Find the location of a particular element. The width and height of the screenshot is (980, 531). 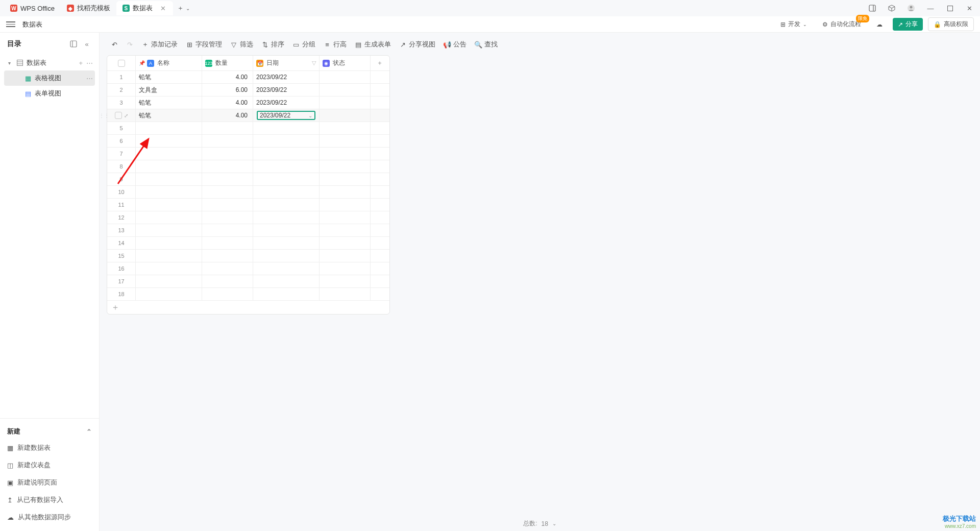

chevron-down-icon: ⌄ is located at coordinates (554, 524).